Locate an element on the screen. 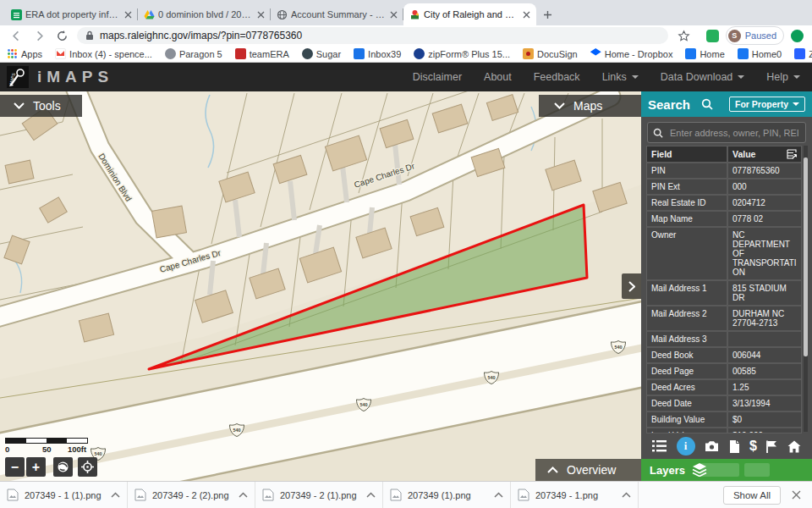  nav-help: Help is located at coordinates (783, 77).